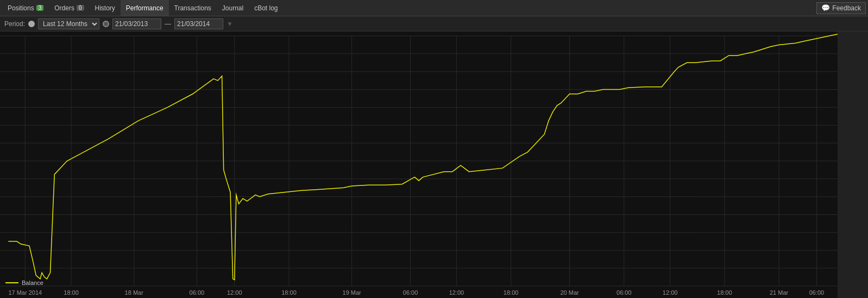  I want to click on nav-item-positions: Positions 3, so click(26, 8).